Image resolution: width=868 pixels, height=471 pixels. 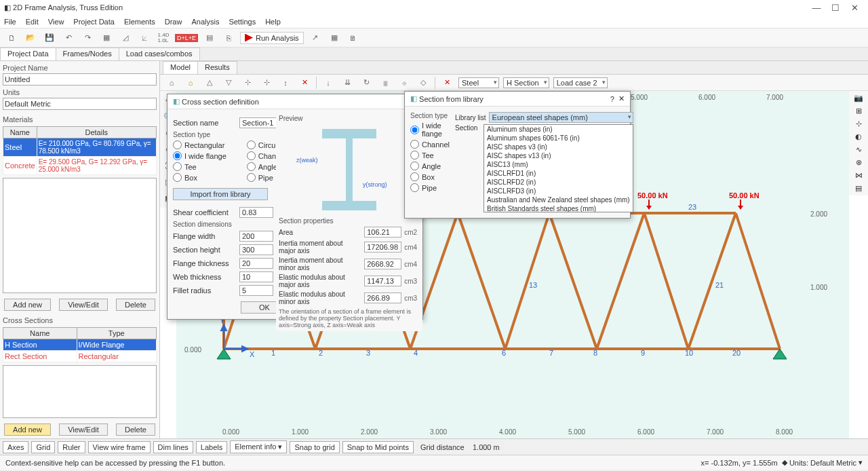 What do you see at coordinates (272, 38) in the screenshot?
I see `run-analysis-button: Run Analysis` at bounding box center [272, 38].